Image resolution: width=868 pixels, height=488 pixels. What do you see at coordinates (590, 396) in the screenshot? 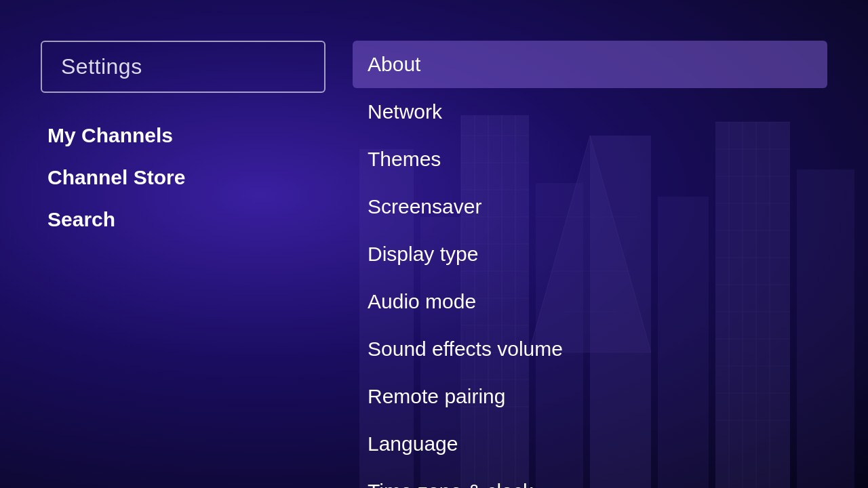
I see `menu-item-remote-pairing: Remote pairing` at bounding box center [590, 396].